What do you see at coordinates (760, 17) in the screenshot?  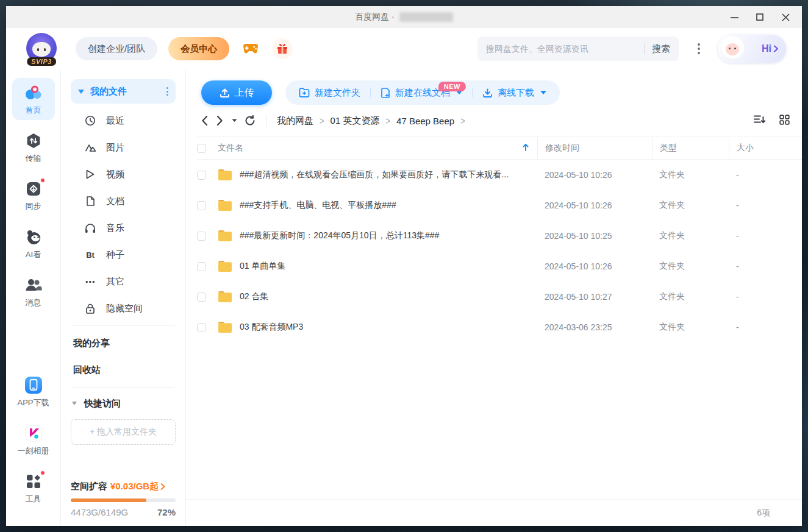 I see `maximize-button` at bounding box center [760, 17].